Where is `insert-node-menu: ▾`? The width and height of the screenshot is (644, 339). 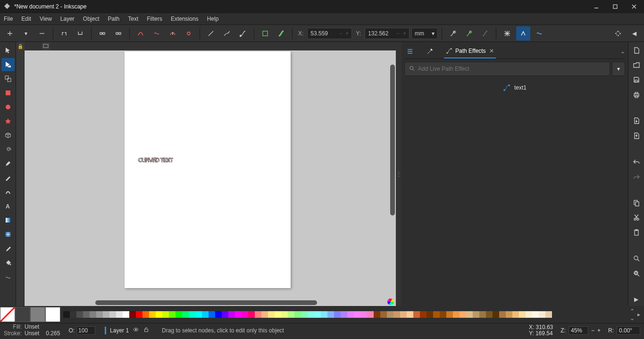 insert-node-menu: ▾ is located at coordinates (26, 33).